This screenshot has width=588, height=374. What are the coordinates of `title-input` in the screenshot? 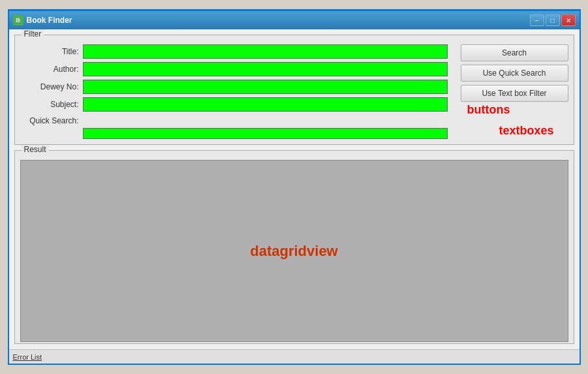 It's located at (265, 52).